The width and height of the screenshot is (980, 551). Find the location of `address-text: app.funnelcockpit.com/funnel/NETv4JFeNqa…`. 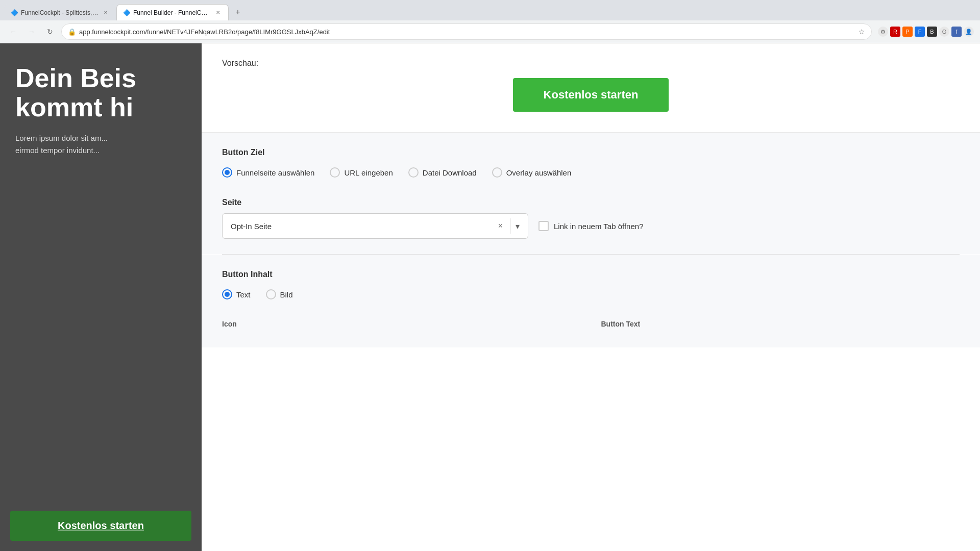

address-text: app.funnelcockpit.com/funnel/NETv4JFeNqa… is located at coordinates (468, 32).